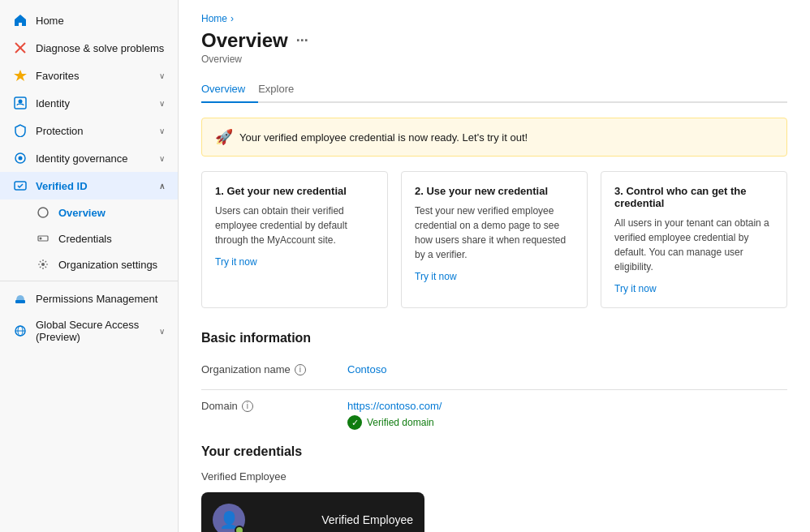  I want to click on page-title-text: Overview, so click(245, 41).